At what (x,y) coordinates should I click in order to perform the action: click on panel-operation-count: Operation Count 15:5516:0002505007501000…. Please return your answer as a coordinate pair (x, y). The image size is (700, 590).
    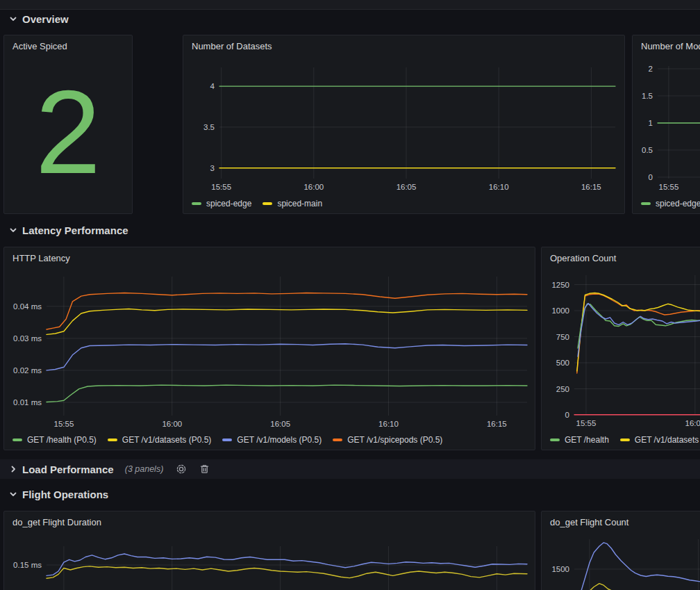
    Looking at the image, I should click on (621, 349).